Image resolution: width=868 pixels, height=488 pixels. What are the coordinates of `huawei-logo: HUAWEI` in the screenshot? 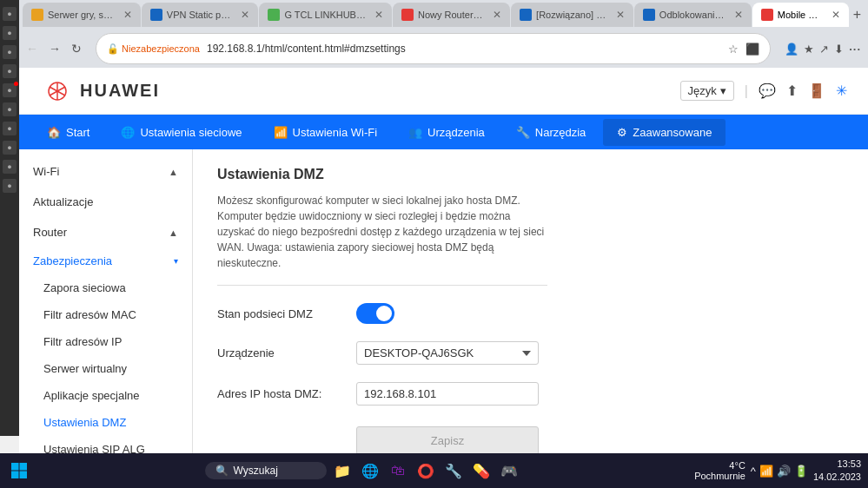 It's located at (100, 91).